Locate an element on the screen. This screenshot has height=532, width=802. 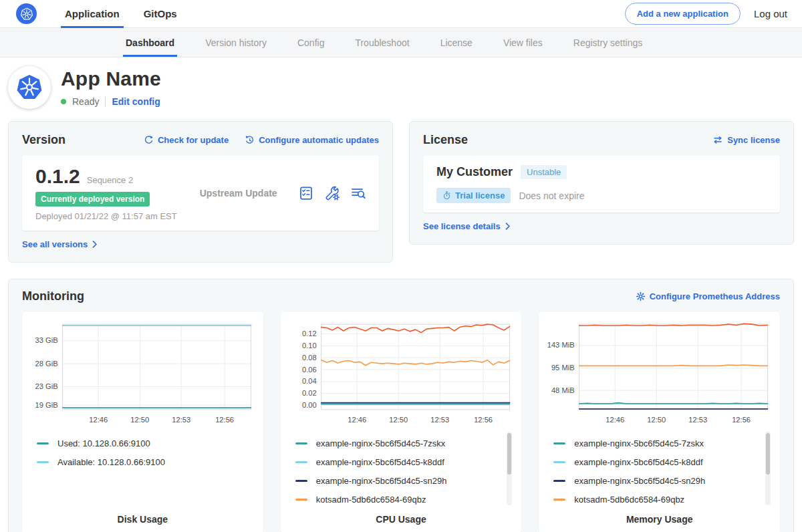
svg-text: 33 GiB is located at coordinates (47, 340).